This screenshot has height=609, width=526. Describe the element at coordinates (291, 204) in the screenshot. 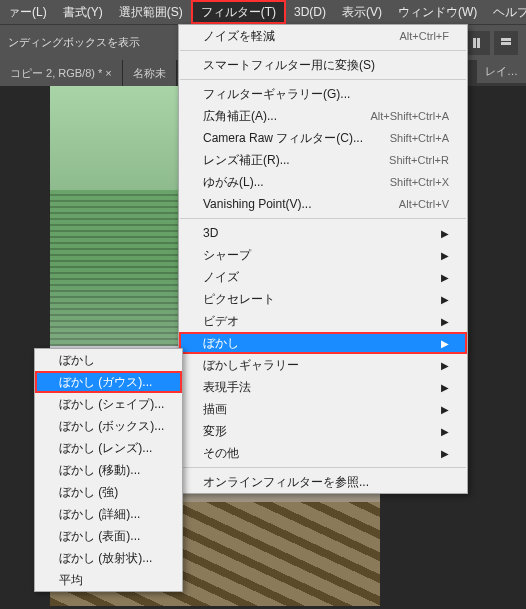

I see `menu-item-label: Vanishing Point(V)...` at that location.